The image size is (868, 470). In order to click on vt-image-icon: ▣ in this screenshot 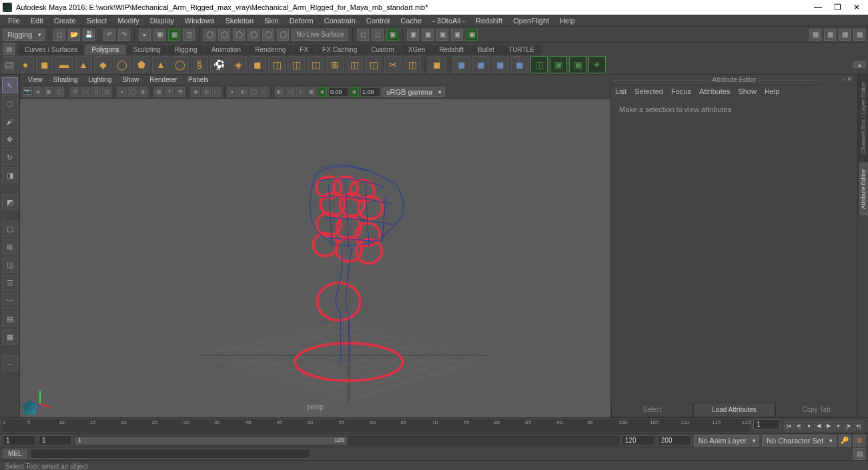, I will do `click(49, 92)`.